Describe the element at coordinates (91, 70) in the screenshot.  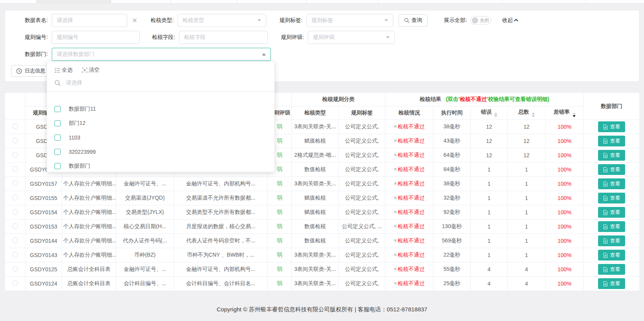
I see `clear-all-button: 清空` at that location.